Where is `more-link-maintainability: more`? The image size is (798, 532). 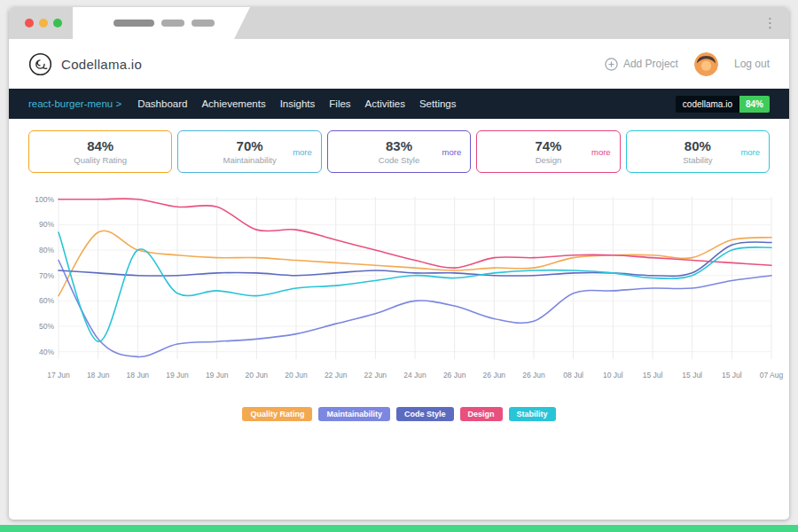
more-link-maintainability: more is located at coordinates (302, 153).